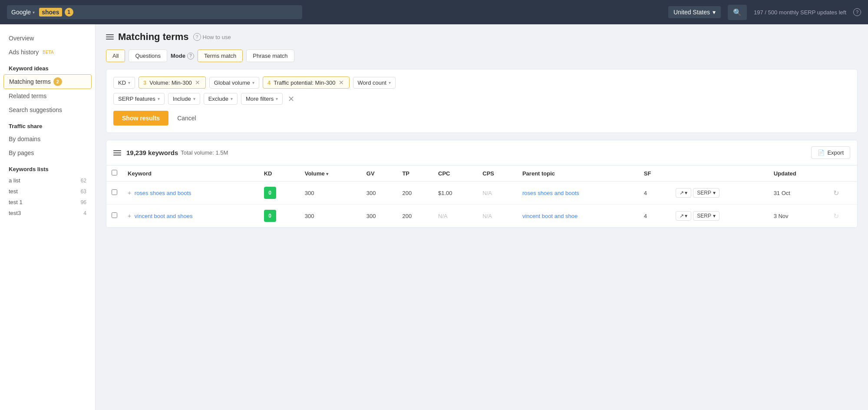  Describe the element at coordinates (195, 99) in the screenshot. I see `include-chevron-icon: ▾` at that location.